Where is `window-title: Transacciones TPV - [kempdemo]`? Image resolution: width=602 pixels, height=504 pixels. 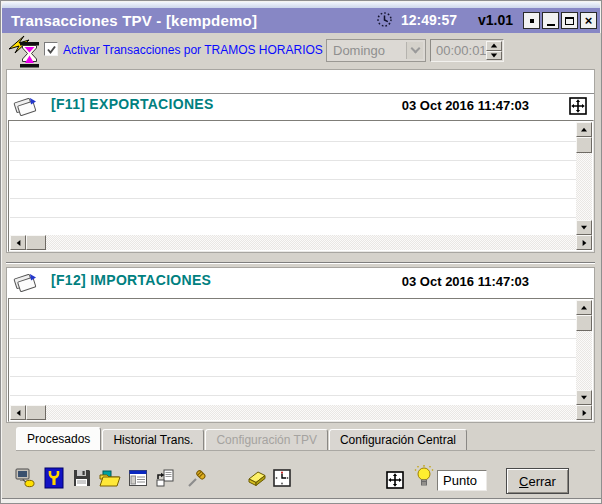 window-title: Transacciones TPV - [kempdemo] is located at coordinates (134, 20).